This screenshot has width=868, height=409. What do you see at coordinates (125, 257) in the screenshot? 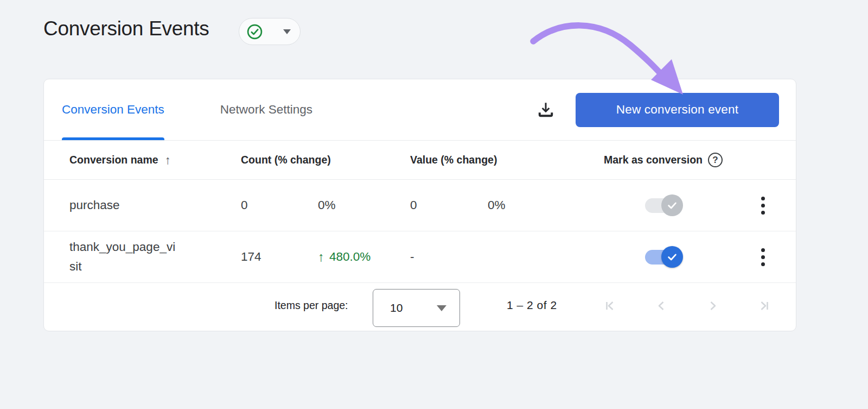
I see `conversion-name-text: thank_you_page_visit` at bounding box center [125, 257].